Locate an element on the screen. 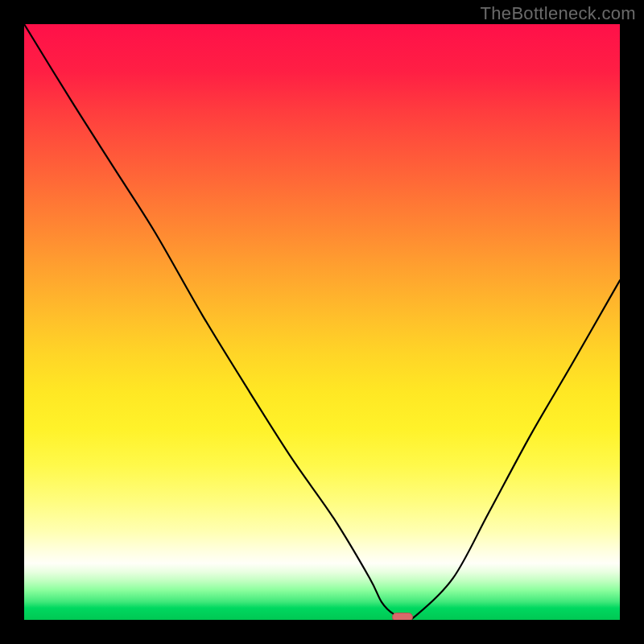 The width and height of the screenshot is (644, 644). watermark-text: TheBottleneck.com is located at coordinates (559, 14).